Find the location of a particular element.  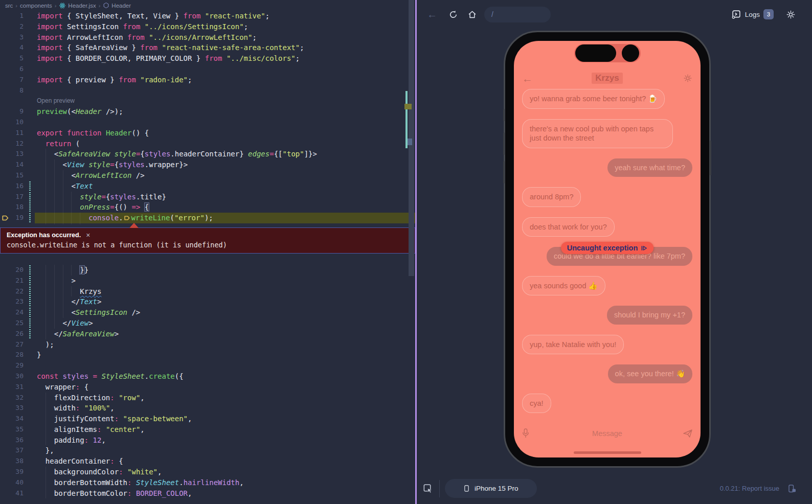

code-line-7: 7import { preview } from "radon-ide"; is located at coordinates (208, 80).